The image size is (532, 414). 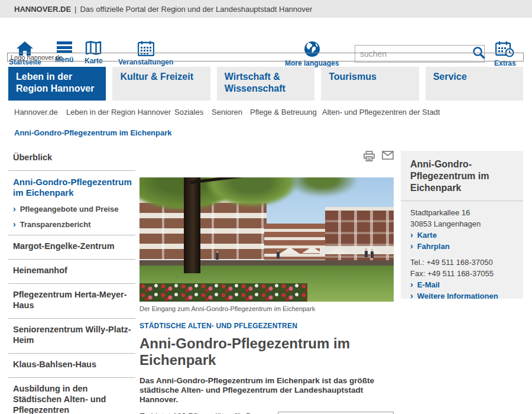 I want to click on tab-service: Service, so click(x=474, y=84).